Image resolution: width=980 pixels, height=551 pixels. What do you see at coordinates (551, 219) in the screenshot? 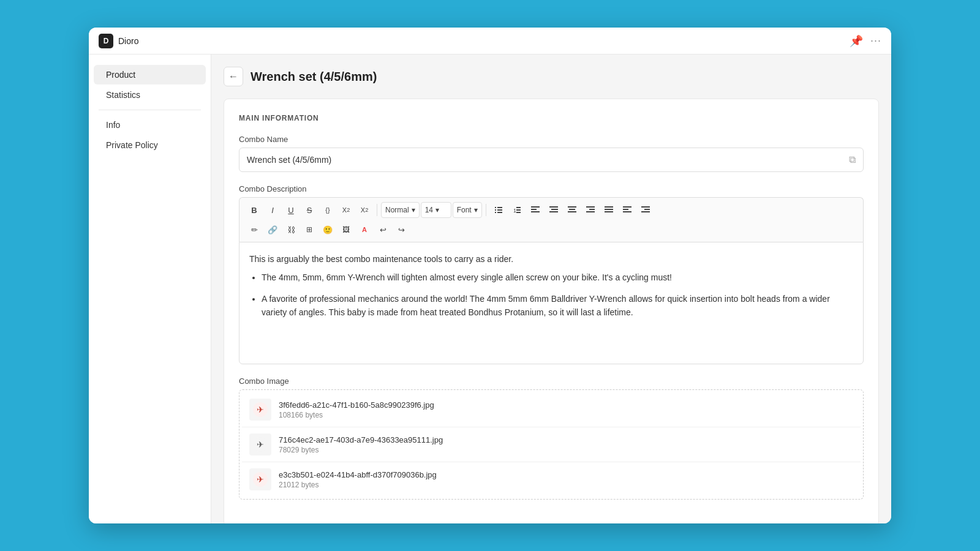
I see `editor-toolbar: B I U S {} X2 X2 Normal` at bounding box center [551, 219].